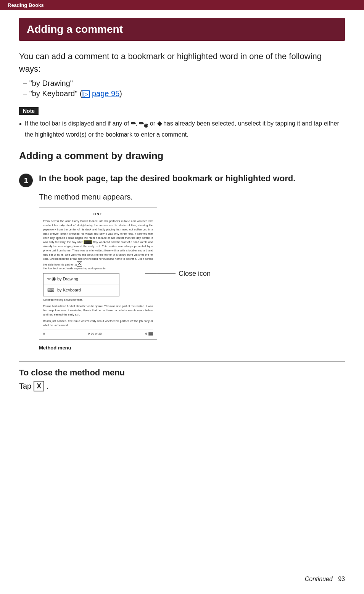 Image resolution: width=364 pixels, height=594 pixels. Describe the element at coordinates (184, 94) in the screenshot. I see `intro-list-item-2: – "by Keyboard" (▷ page 95)` at that location.